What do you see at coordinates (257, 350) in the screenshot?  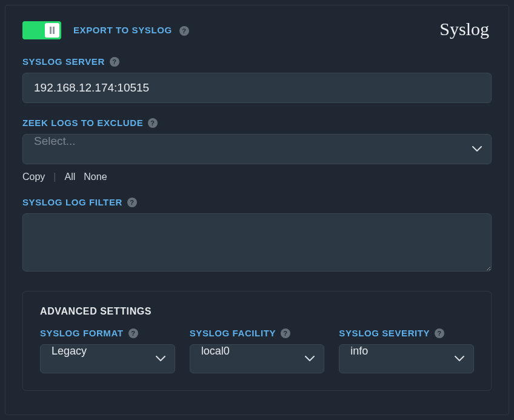 I see `facility-field: SYSLOG FACILITY ? local0` at bounding box center [257, 350].